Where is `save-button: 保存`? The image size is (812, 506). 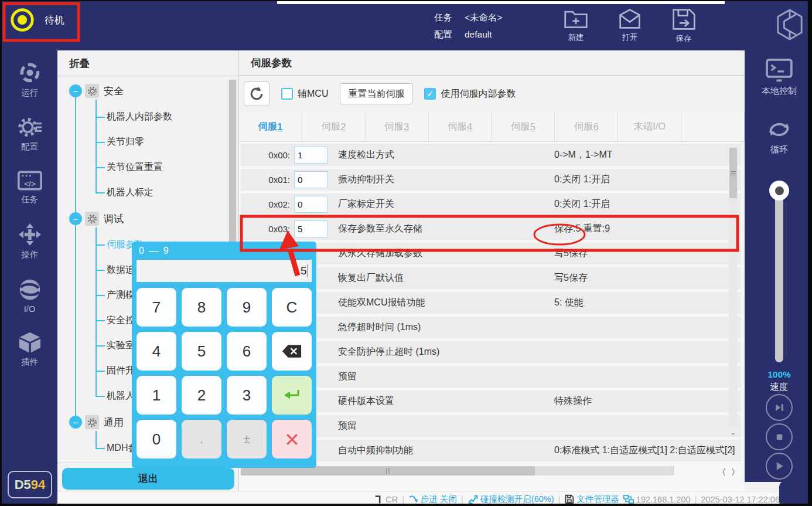
save-button: 保存 is located at coordinates (684, 26).